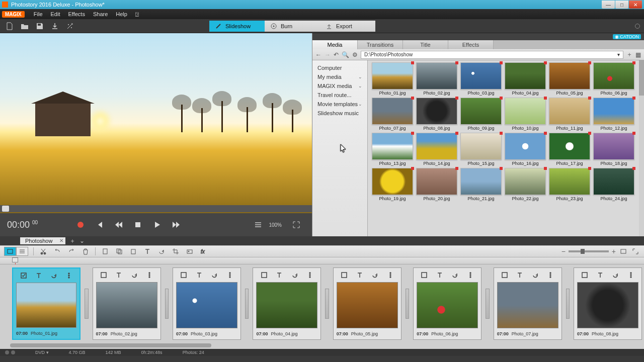 The height and width of the screenshot is (362, 644). What do you see at coordinates (348, 26) in the screenshot?
I see `mode-export: Export` at bounding box center [348, 26].